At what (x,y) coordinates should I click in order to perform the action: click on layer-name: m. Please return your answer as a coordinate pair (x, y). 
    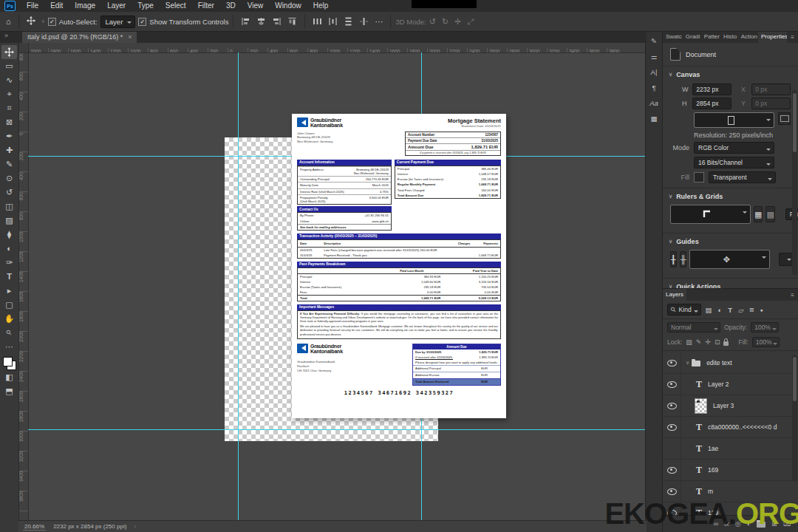
    Looking at the image, I should click on (711, 491).